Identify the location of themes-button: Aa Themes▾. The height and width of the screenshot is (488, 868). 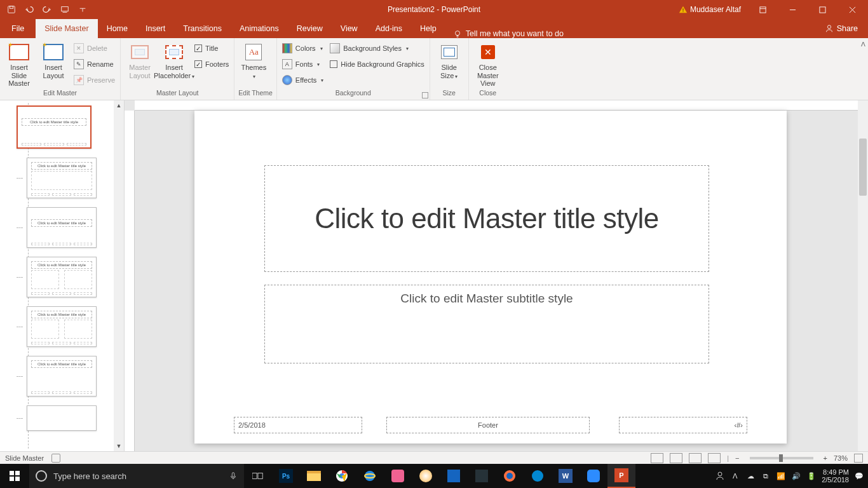
(254, 60).